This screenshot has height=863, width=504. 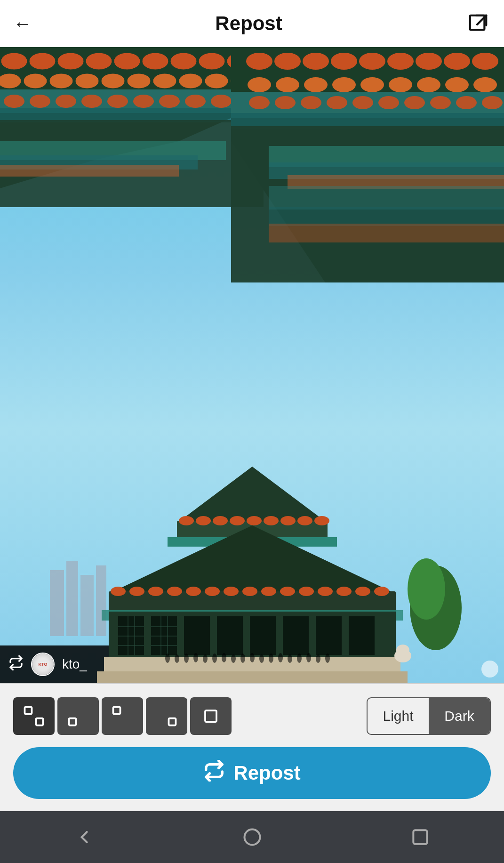 I want to click on external-link-button, so click(x=478, y=24).